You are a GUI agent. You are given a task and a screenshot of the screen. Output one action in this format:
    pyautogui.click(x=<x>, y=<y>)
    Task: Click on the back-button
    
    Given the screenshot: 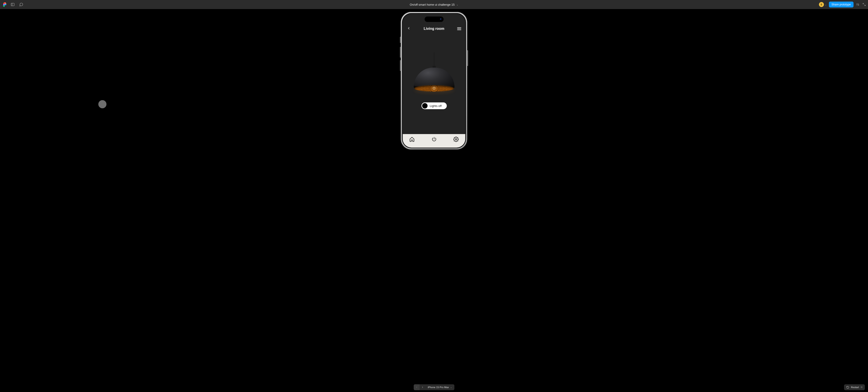 What is the action you would take?
    pyautogui.click(x=409, y=29)
    